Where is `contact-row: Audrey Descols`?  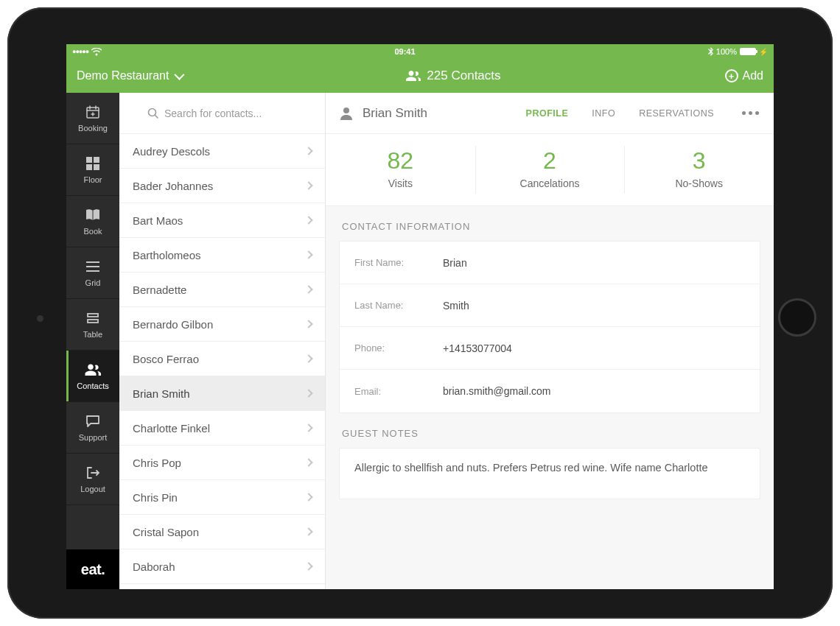
contact-row: Audrey Descols is located at coordinates (223, 152).